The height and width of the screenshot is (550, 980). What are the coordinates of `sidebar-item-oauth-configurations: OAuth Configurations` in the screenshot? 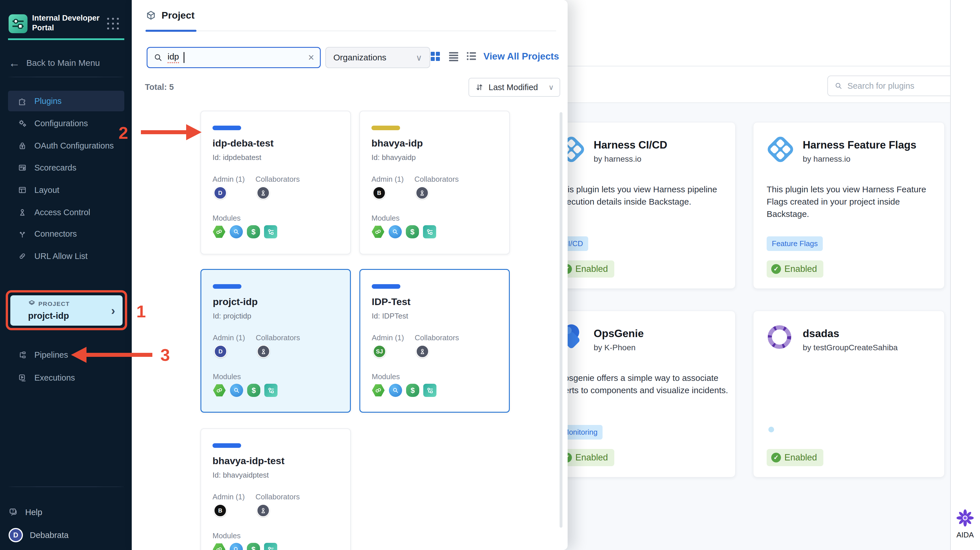 It's located at (66, 146).